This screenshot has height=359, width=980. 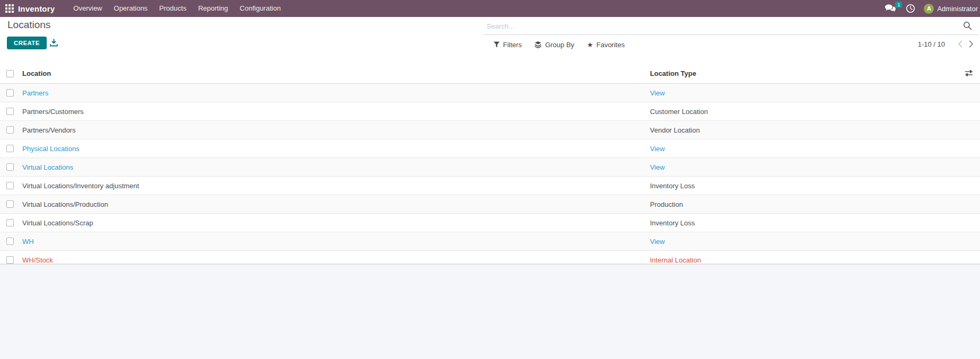 I want to click on messages-button: 1, so click(x=890, y=8).